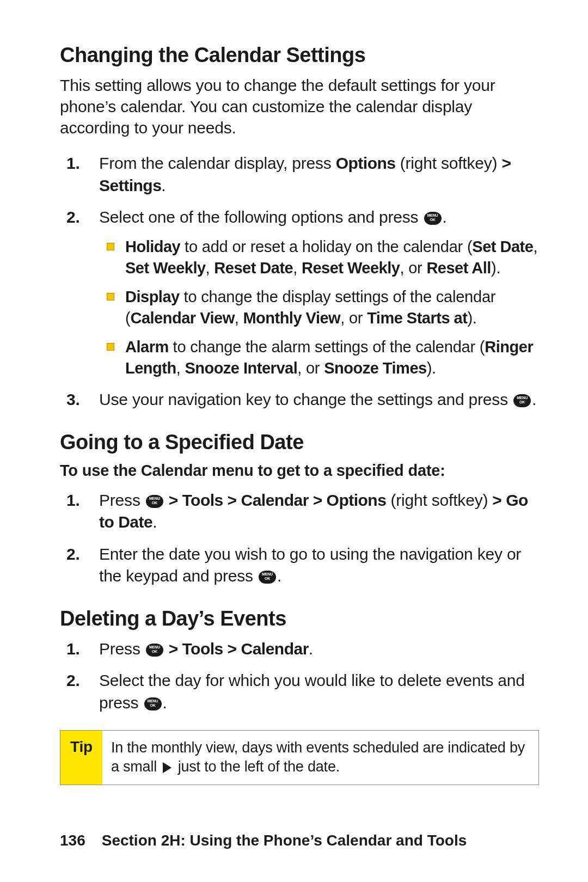 The height and width of the screenshot is (882, 588). I want to click on bold-text: Snooze Interval, so click(241, 368).